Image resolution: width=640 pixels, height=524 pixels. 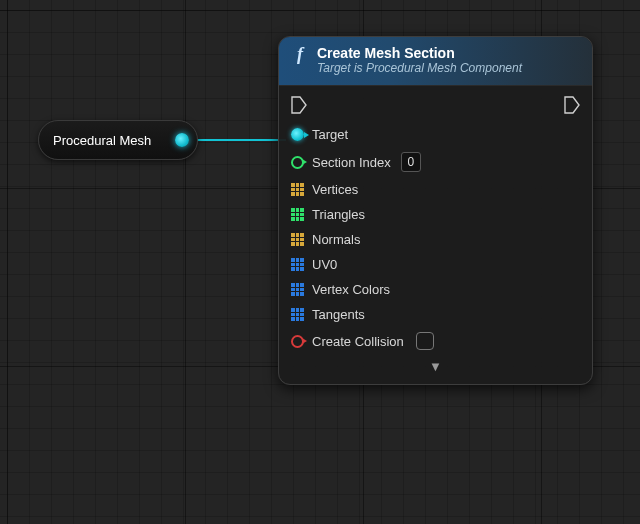 What do you see at coordinates (338, 214) in the screenshot?
I see `pin-label: Triangles` at bounding box center [338, 214].